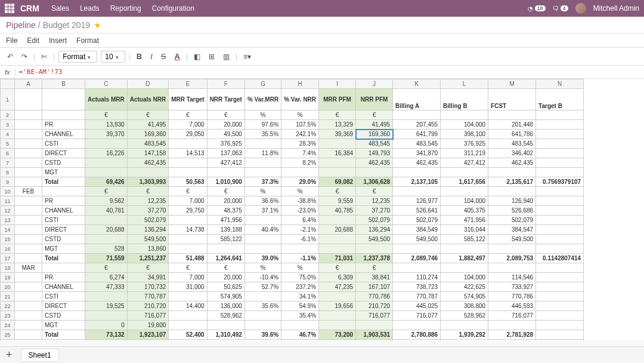 The width and height of the screenshot is (644, 363). What do you see at coordinates (374, 153) in the screenshot?
I see `cell: 149,793` at bounding box center [374, 153].